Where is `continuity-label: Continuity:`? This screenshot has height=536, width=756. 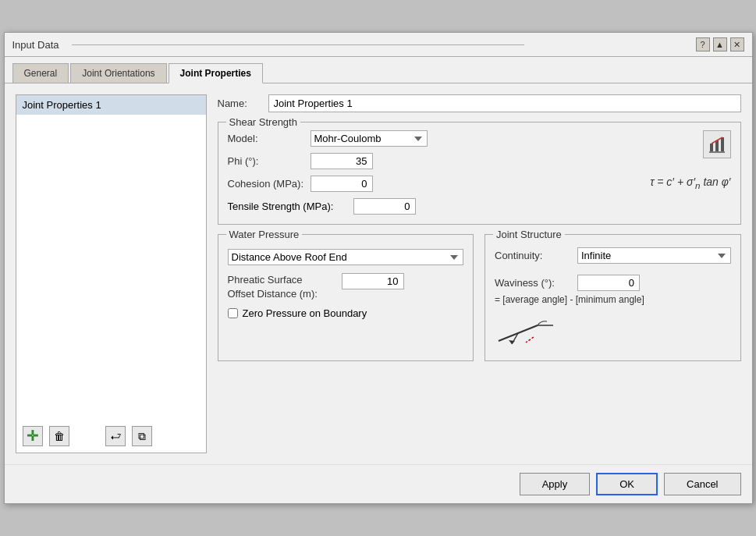 continuity-label: Continuity: is located at coordinates (534, 256).